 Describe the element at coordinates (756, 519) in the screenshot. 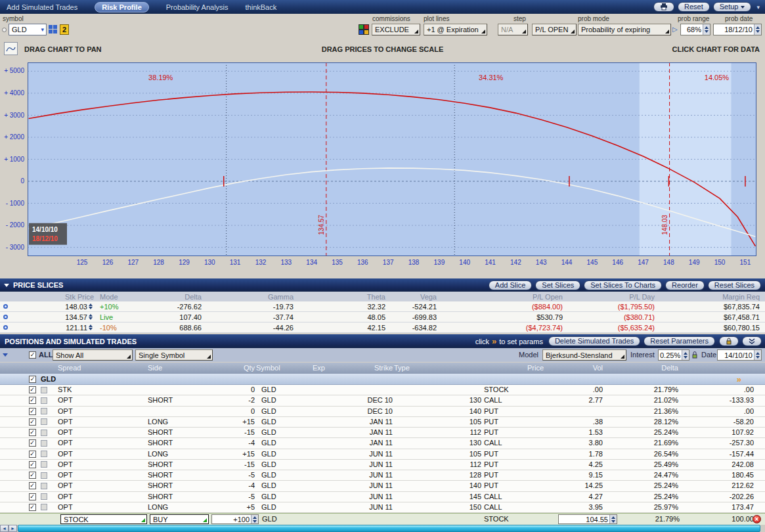

I see `remove-order-button: ×` at that location.